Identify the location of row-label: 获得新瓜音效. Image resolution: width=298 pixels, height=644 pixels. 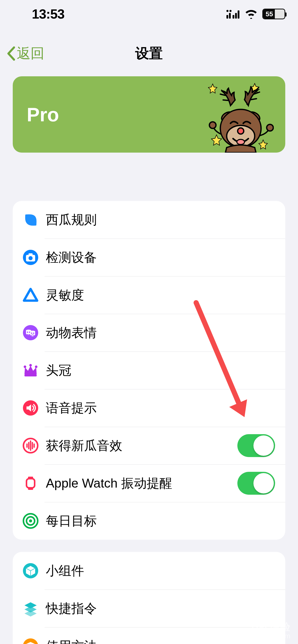
(142, 446).